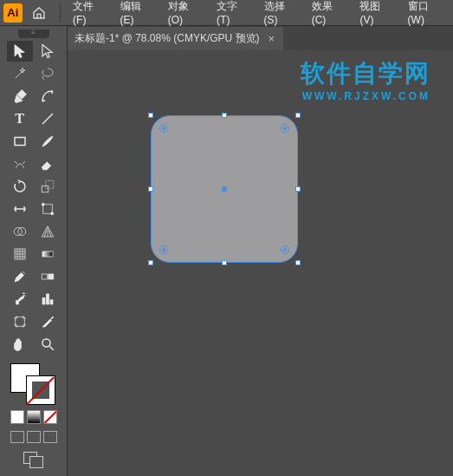 The height and width of the screenshot is (476, 453). I want to click on selected-rounded-rectangle, so click(224, 189).